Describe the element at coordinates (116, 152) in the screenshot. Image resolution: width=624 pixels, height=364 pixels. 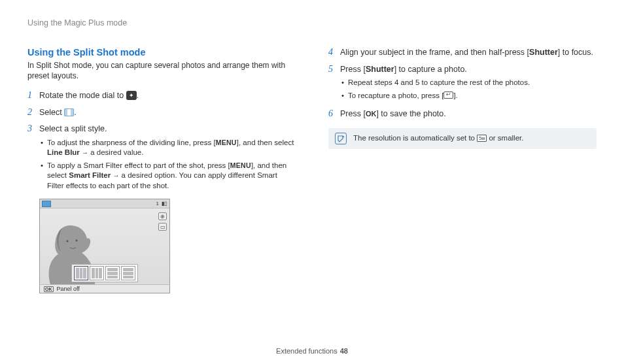
I see `bullet-text: a desired value.` at that location.